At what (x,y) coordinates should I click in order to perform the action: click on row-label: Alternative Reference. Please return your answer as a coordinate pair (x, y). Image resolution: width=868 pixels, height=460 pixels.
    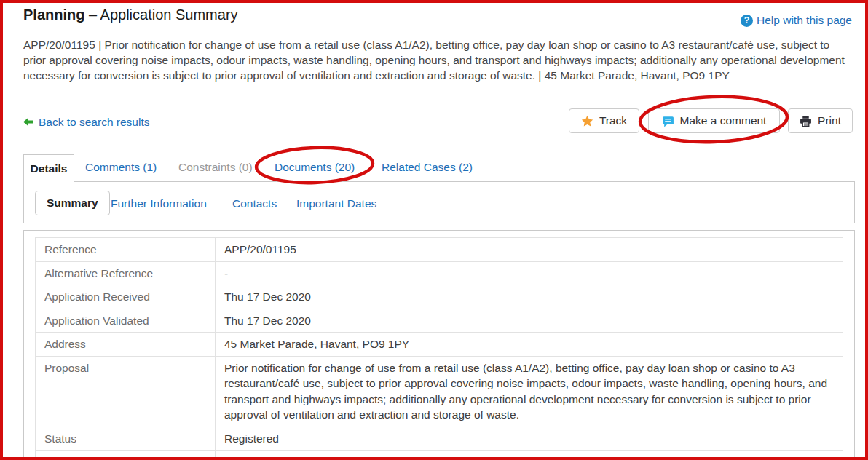
    Looking at the image, I should click on (125, 274).